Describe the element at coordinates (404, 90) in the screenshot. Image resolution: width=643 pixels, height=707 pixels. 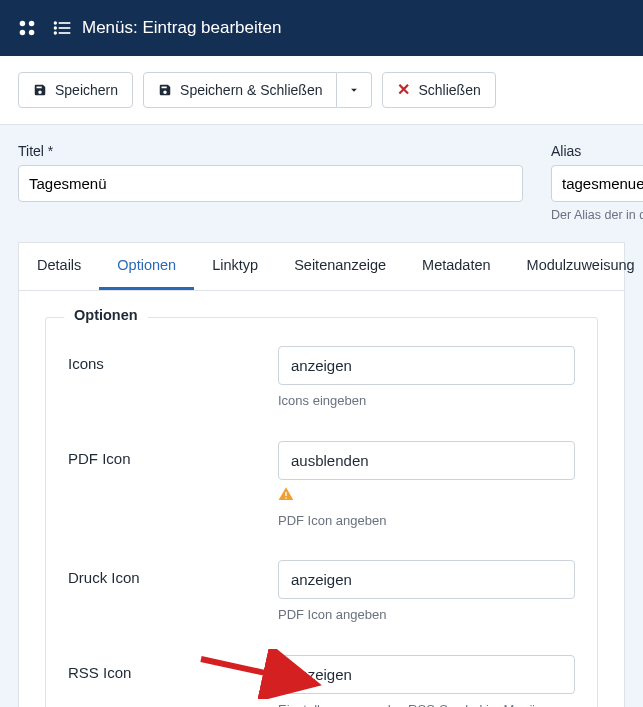
I see `close-icon: ✕` at that location.